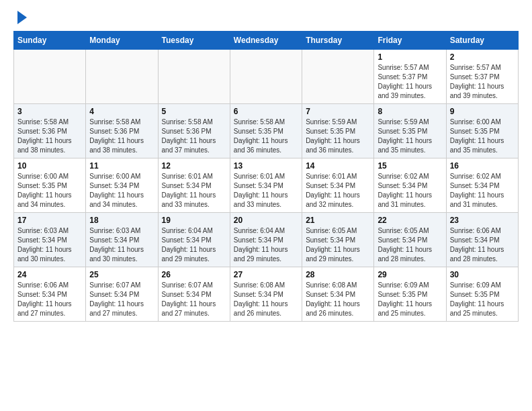  Describe the element at coordinates (266, 40) in the screenshot. I see `weekday-header-wednesday: Wednesday` at that location.